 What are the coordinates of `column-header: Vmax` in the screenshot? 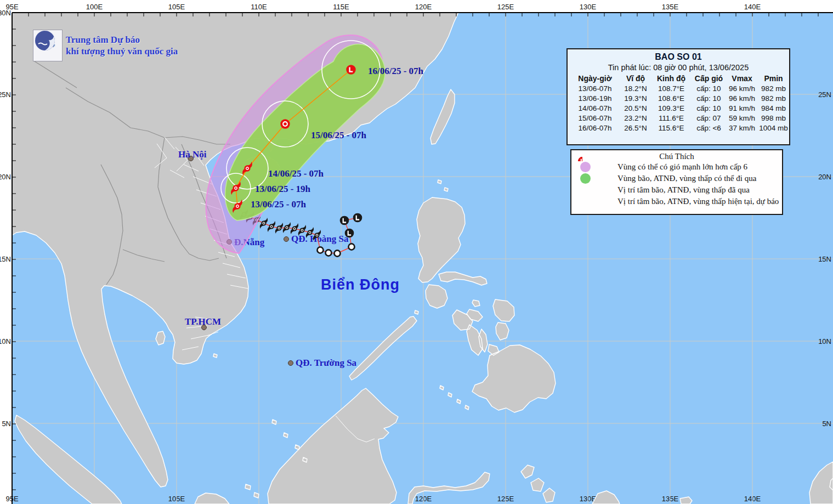 It's located at (742, 78).